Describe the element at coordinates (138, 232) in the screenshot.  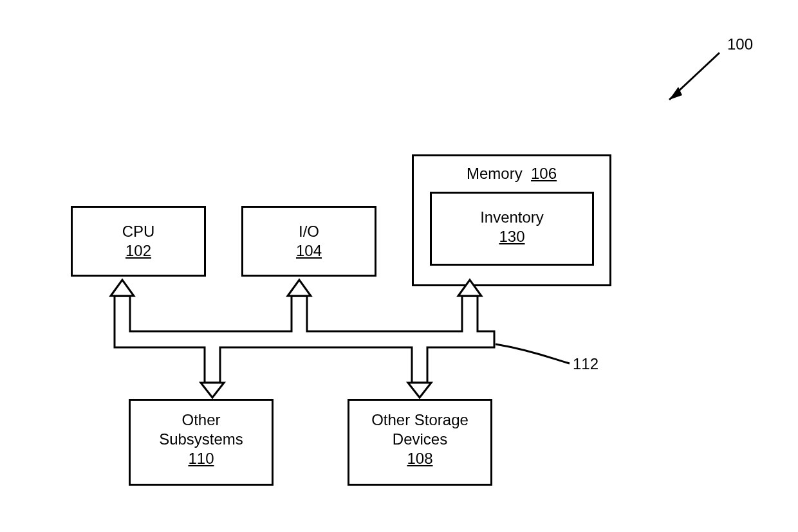
I see `cpu-label: CPU` at that location.